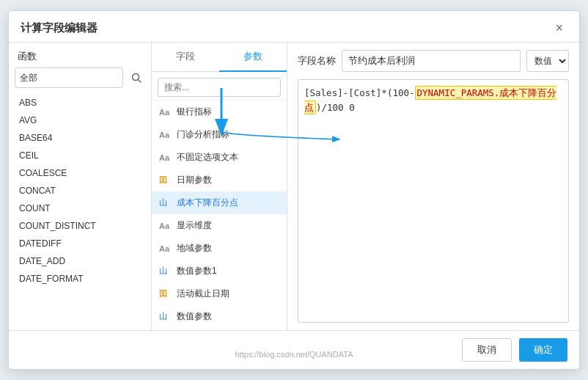 This screenshot has width=588, height=380. What do you see at coordinates (80, 208) in the screenshot?
I see `function-list: ABS AVG BASE64 CEIL COALESCE CONCAT COUN…` at bounding box center [80, 208].